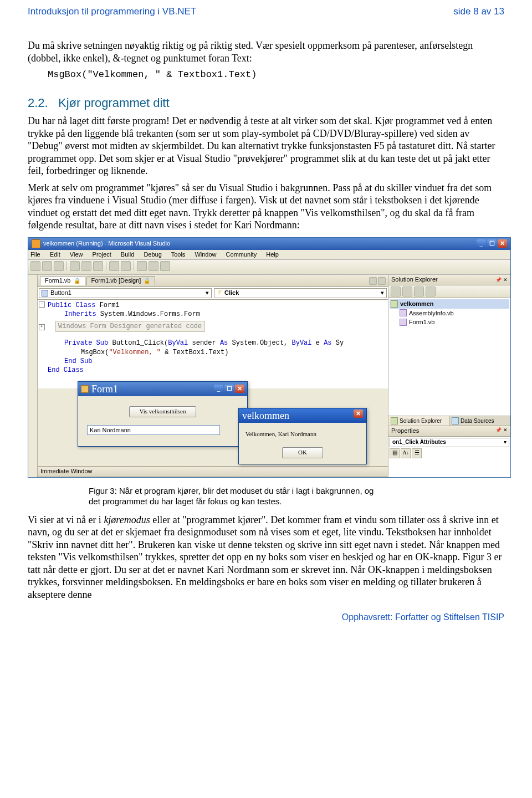 This screenshot has height=798, width=532. I want to click on class-combo: Button1 ▾, so click(125, 293).